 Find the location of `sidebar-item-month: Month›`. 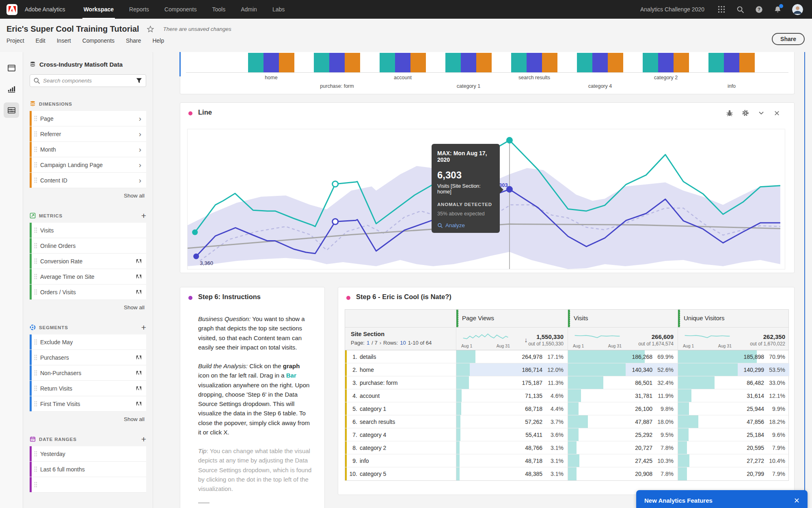

sidebar-item-month: Month› is located at coordinates (88, 150).